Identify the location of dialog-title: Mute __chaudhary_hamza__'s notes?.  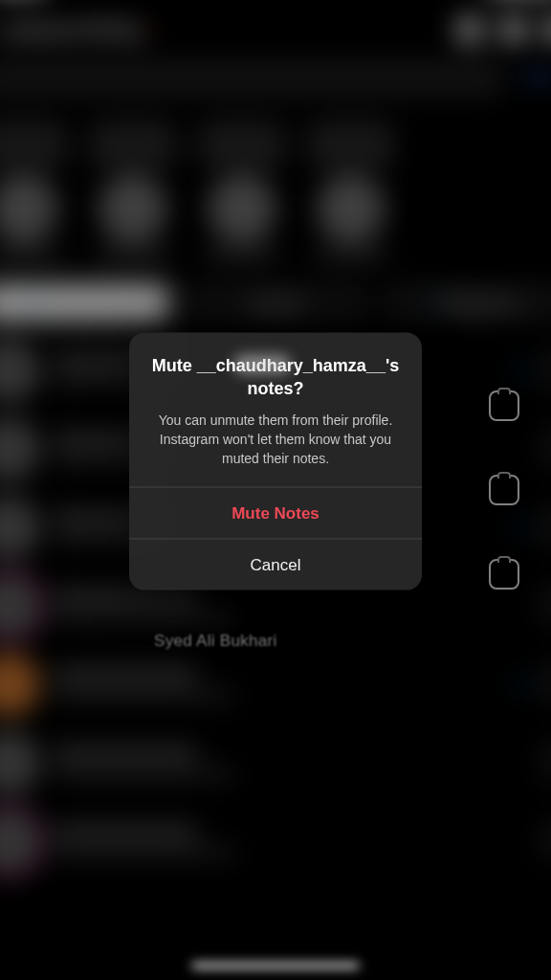
(276, 377).